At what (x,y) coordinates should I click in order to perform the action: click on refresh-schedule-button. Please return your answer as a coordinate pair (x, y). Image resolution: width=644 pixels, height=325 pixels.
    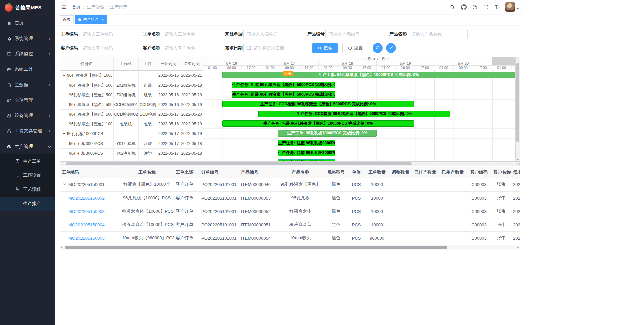
    Looking at the image, I should click on (378, 48).